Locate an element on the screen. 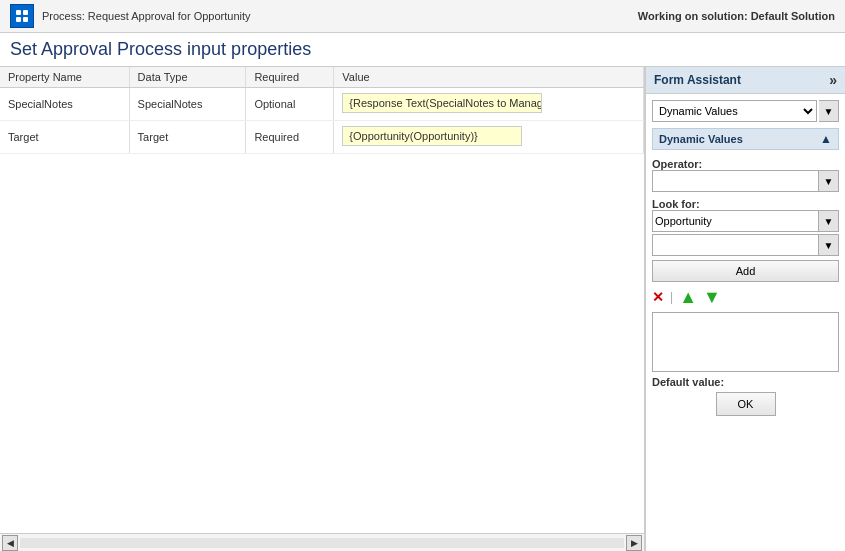 Image resolution: width=845 pixels, height=551 pixels. required-cell: Required is located at coordinates (290, 138).